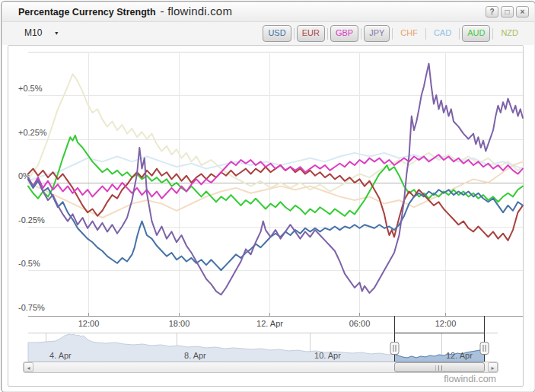  Describe the element at coordinates (260, 367) in the screenshot. I see `horizontal-scrollbar: ◂ ▸` at that location.